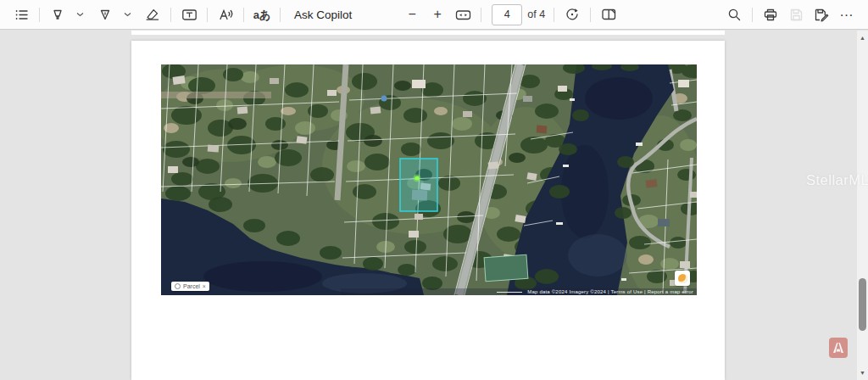 The image size is (868, 380). What do you see at coordinates (506, 268) in the screenshot?
I see `sports-court` at bounding box center [506, 268].